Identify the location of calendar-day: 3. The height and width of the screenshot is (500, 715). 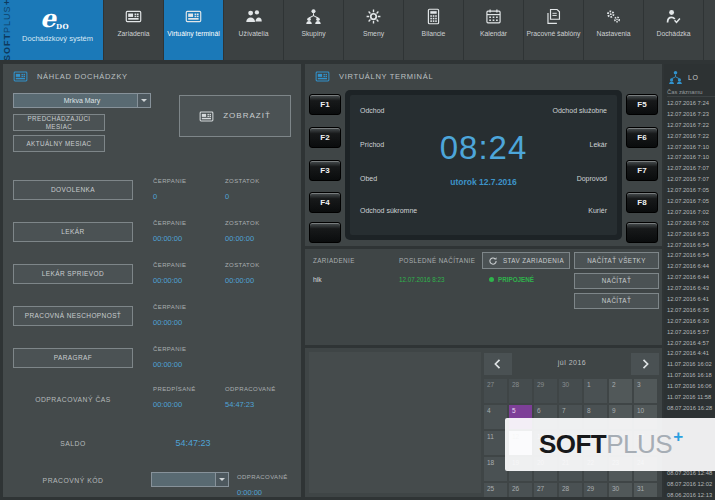
(646, 391).